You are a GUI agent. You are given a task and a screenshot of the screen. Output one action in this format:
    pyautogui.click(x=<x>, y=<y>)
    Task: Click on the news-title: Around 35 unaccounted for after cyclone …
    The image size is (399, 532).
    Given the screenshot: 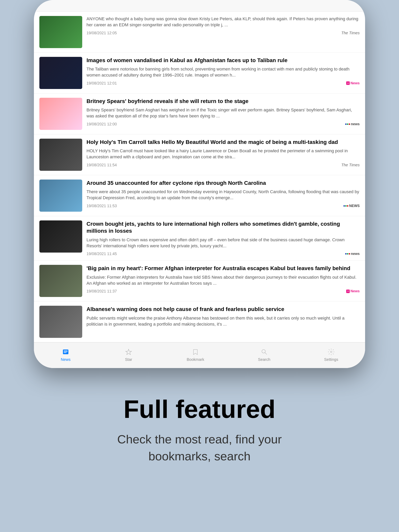 What is the action you would take?
    pyautogui.click(x=223, y=183)
    